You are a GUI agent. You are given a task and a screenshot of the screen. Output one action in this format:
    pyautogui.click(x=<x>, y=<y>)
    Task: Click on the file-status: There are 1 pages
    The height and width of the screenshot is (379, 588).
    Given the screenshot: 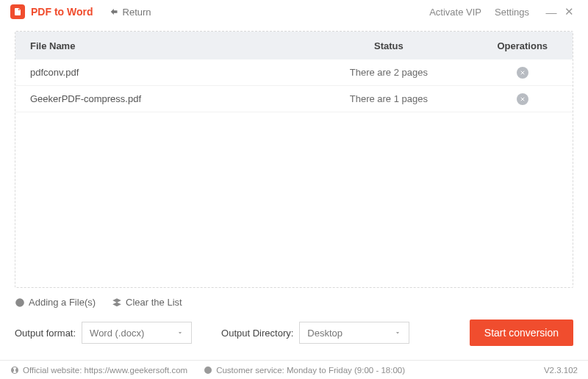 What is the action you would take?
    pyautogui.click(x=388, y=98)
    